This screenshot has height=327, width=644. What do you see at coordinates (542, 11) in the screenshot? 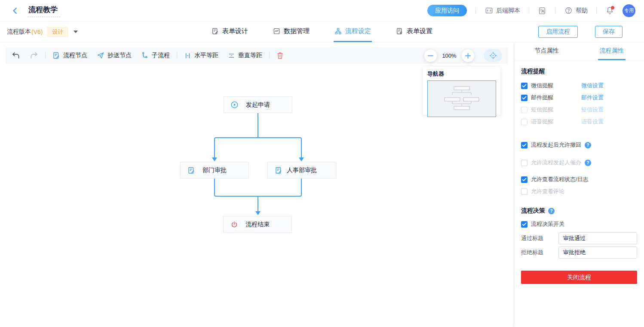
I see `member-log-button` at bounding box center [542, 11].